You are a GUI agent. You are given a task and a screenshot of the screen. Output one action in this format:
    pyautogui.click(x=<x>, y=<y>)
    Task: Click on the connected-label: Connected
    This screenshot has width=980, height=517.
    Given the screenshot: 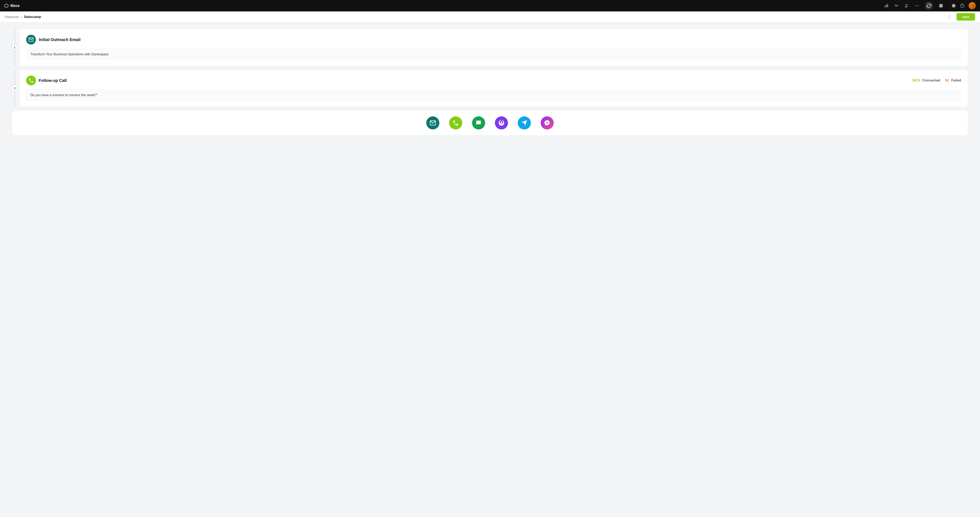 What is the action you would take?
    pyautogui.click(x=931, y=80)
    